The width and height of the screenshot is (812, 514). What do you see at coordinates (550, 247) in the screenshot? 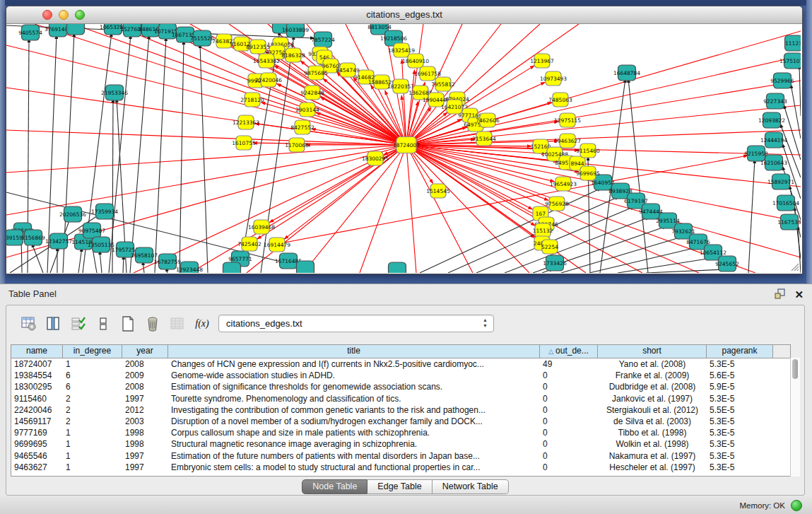
I see `svg-text: 52254` at bounding box center [550, 247].